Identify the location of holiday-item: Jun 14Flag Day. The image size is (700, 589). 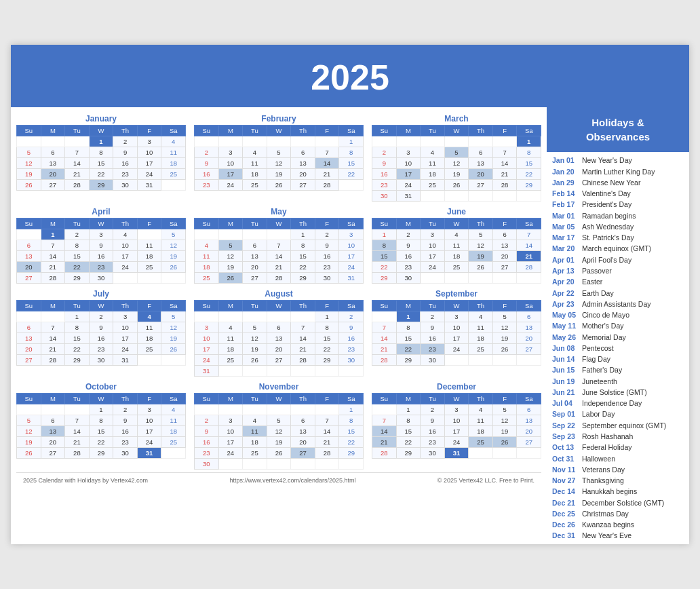
(618, 359).